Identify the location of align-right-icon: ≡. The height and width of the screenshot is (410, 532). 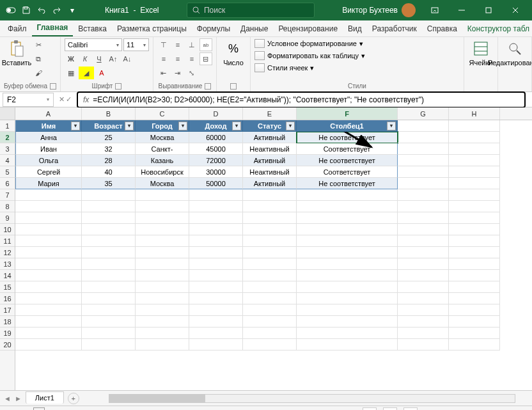
(192, 59).